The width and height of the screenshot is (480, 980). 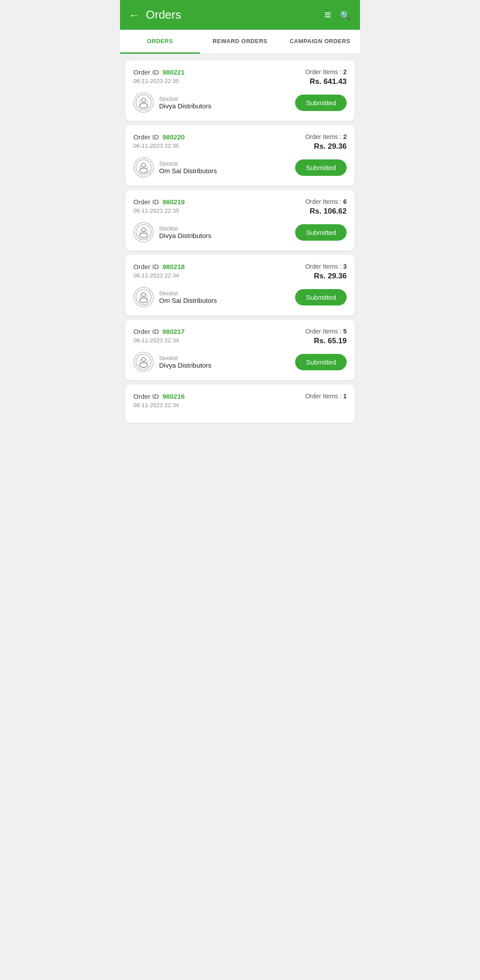 What do you see at coordinates (240, 350) in the screenshot?
I see `order-card: Order ID 980217 06-11-2023 22:34 Order I…` at bounding box center [240, 350].